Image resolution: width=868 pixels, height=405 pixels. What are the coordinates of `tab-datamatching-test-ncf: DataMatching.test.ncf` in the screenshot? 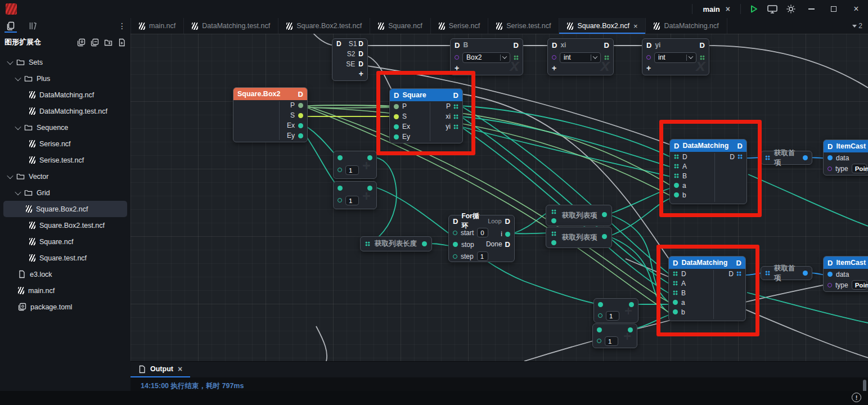 It's located at (231, 26).